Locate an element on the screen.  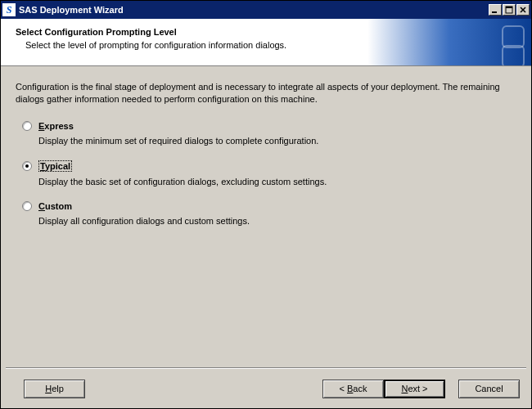
titlebar: S SAS Deployment Wizard is located at coordinates (266, 10).